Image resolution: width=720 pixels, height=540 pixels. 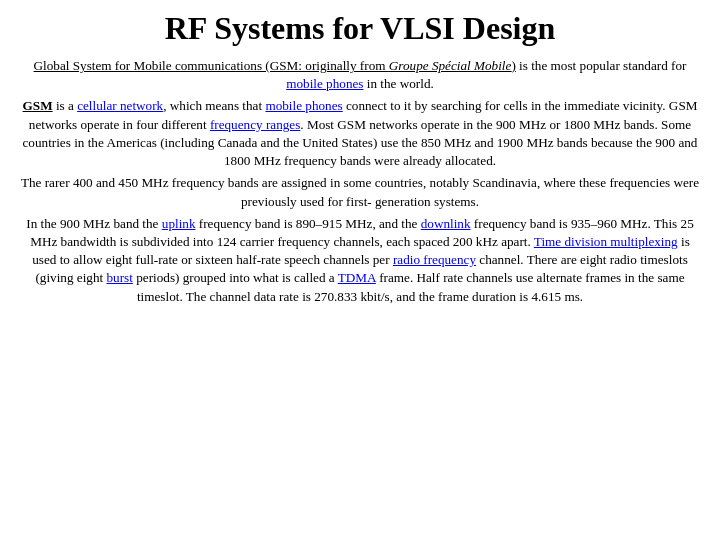 What do you see at coordinates (446, 224) in the screenshot?
I see `downlink-link: downlink` at bounding box center [446, 224].